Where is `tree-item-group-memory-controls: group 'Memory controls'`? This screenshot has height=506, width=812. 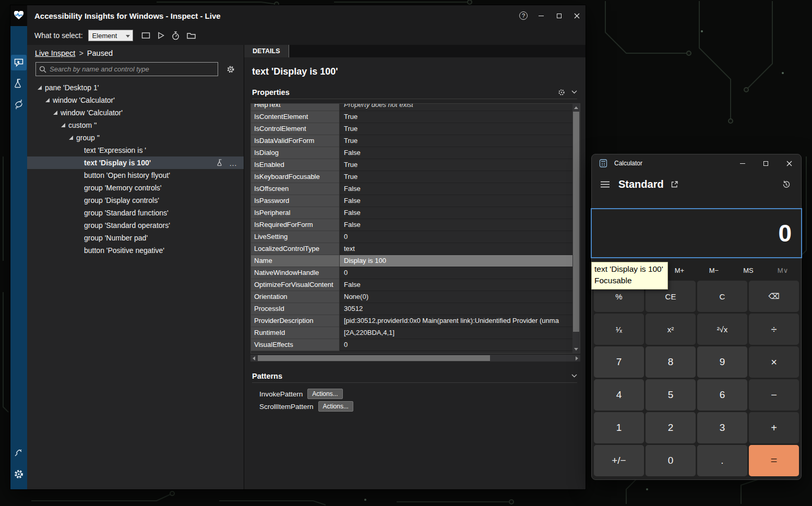 tree-item-group-memory-controls: group 'Memory controls' is located at coordinates (136, 188).